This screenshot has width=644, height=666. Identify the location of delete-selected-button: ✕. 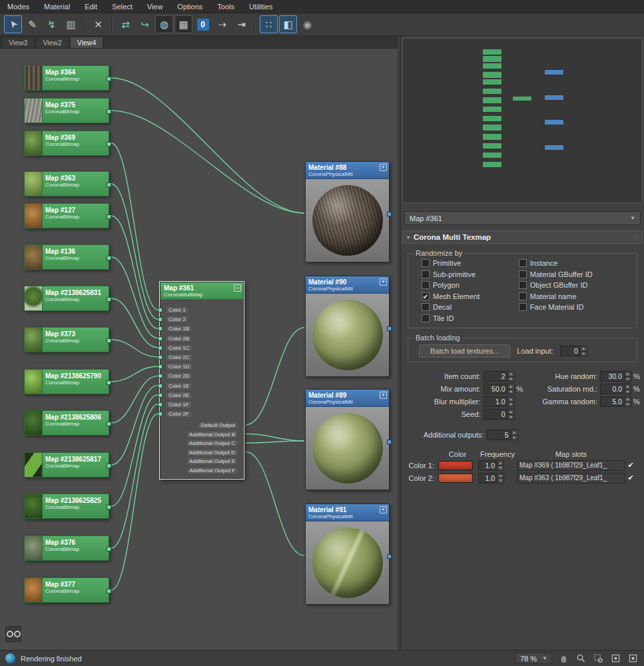
(99, 24).